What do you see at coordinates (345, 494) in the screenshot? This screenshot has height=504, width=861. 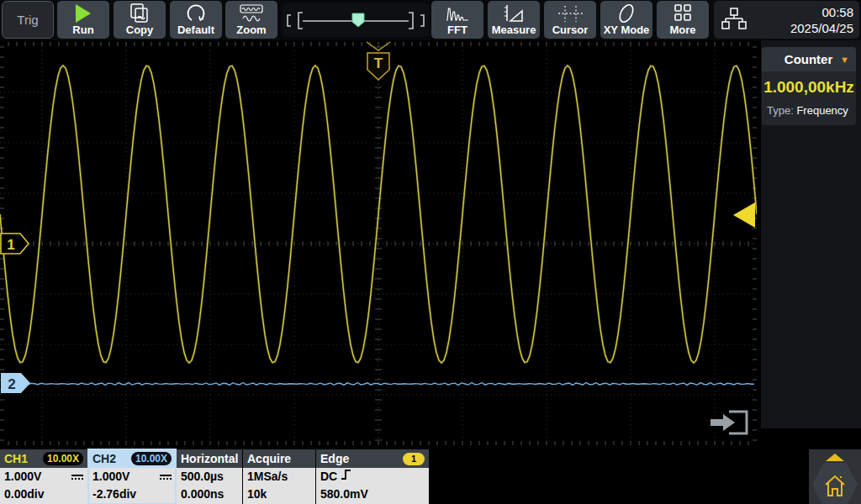 I see `trigger-level-value: 580.0mV` at bounding box center [345, 494].